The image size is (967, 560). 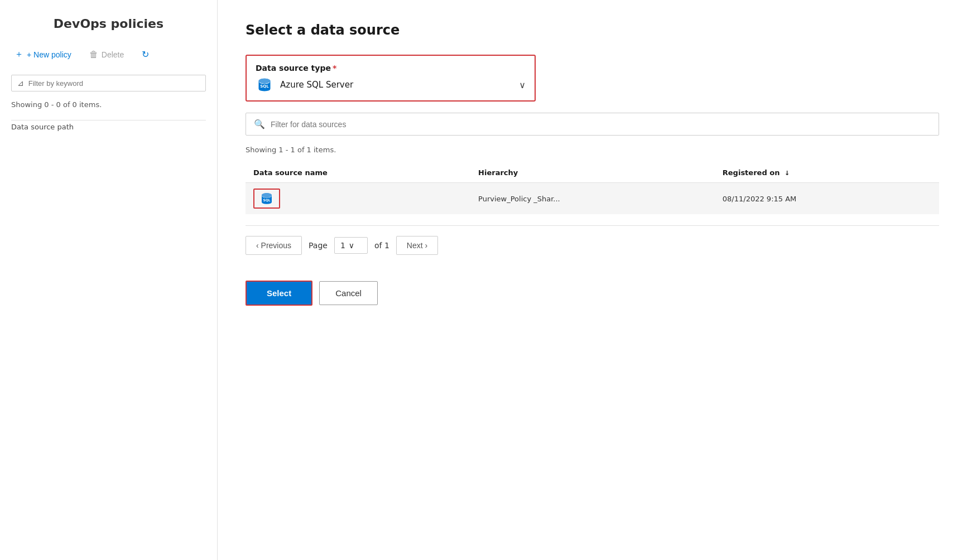 I want to click on plus-icon: ＋, so click(x=19, y=55).